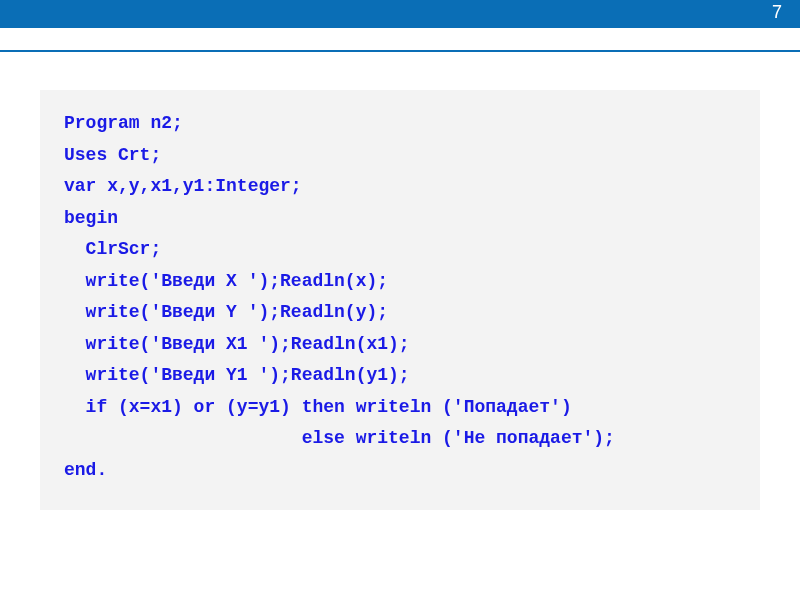 This screenshot has height=600, width=800. What do you see at coordinates (400, 40) in the screenshot?
I see `header-subbar` at bounding box center [400, 40].